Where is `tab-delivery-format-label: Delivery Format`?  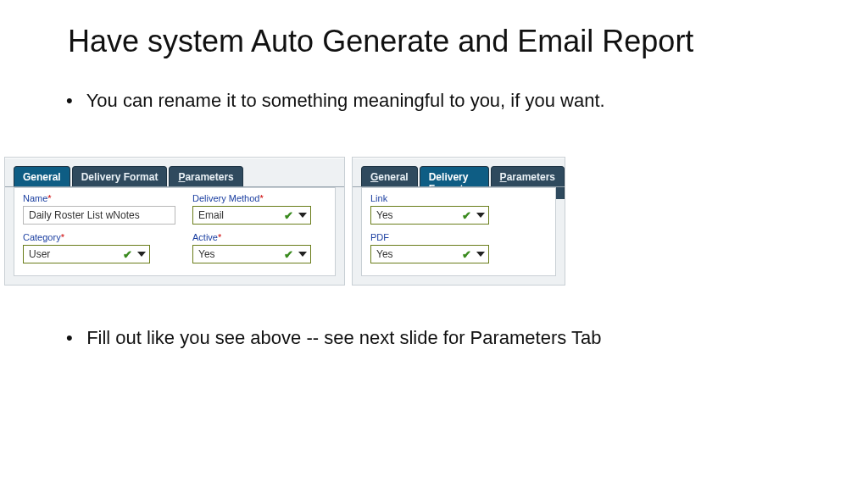 tab-delivery-format-label: Delivery Format is located at coordinates (120, 177).